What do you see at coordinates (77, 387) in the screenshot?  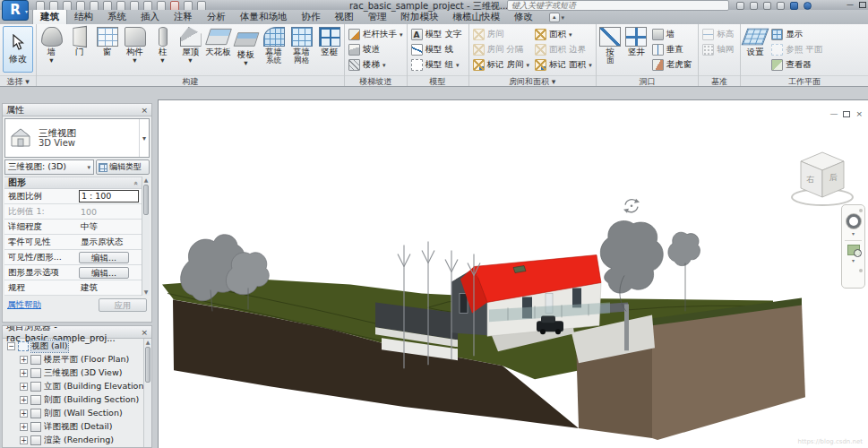 I see `tree-item: + 立面 (Building Elevation)` at bounding box center [77, 387].